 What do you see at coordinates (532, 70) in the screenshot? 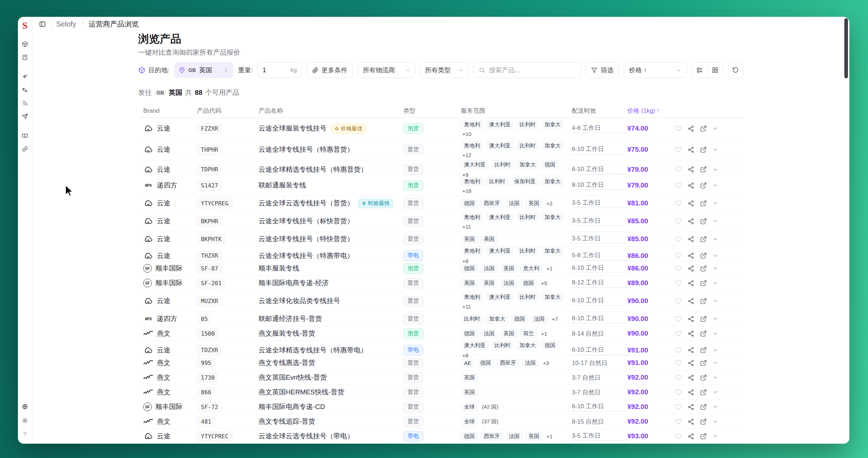
I see `search-input` at bounding box center [532, 70].